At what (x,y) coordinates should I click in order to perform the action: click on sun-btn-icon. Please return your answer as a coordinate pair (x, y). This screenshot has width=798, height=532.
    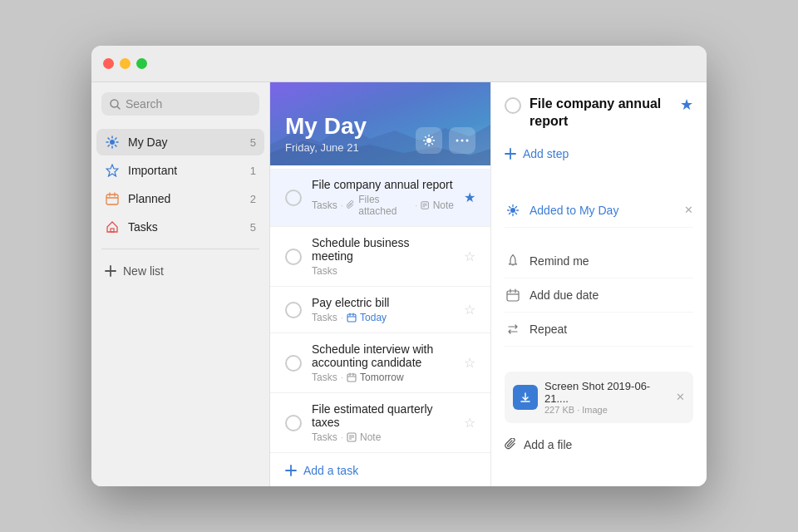
    Looking at the image, I should click on (429, 140).